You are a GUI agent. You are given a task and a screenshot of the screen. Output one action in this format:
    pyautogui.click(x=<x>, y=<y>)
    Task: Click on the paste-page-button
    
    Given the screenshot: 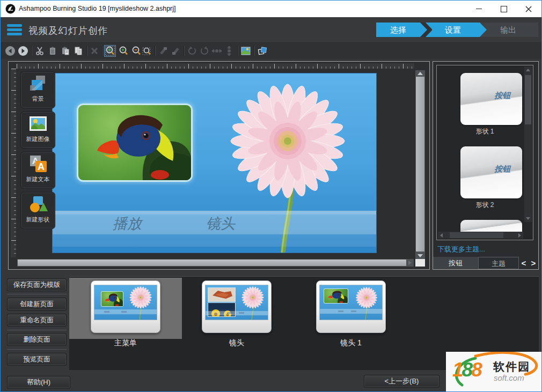 What is the action you would take?
    pyautogui.click(x=65, y=51)
    